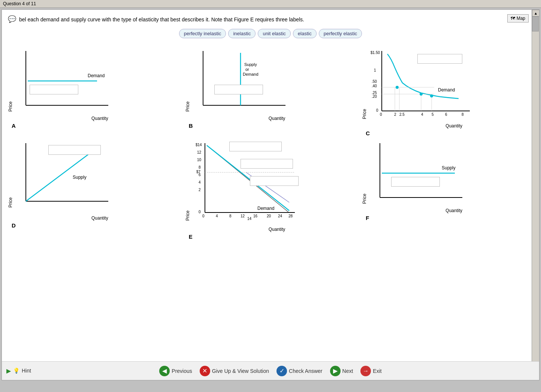 Image resolution: width=541 pixels, height=392 pixels. I want to click on y-axis-label-C: Price, so click(365, 85).